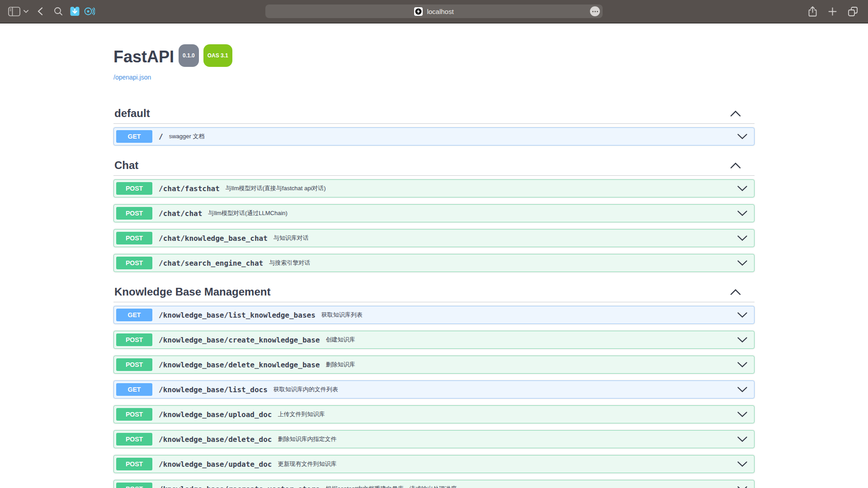 This screenshot has width=868, height=488. Describe the element at coordinates (213, 239) in the screenshot. I see `operation-path: /chat/knowledge_base_chat` at that location.